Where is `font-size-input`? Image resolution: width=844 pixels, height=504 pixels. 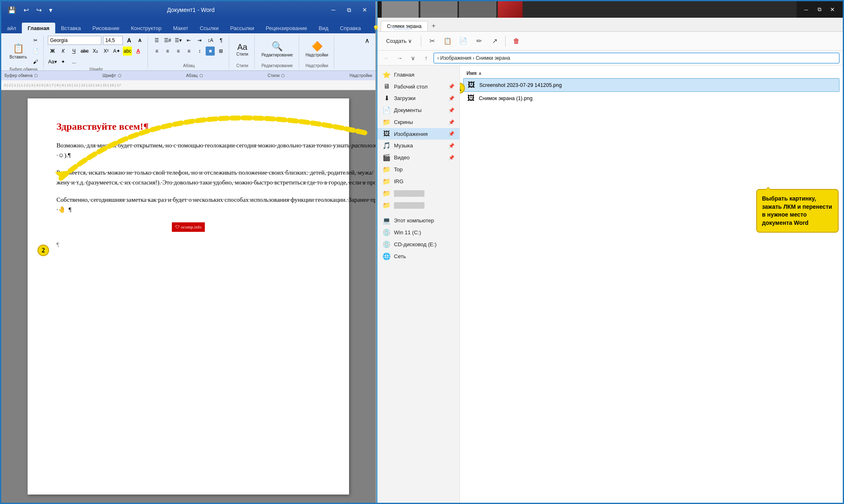
font-size-input is located at coordinates (113, 40).